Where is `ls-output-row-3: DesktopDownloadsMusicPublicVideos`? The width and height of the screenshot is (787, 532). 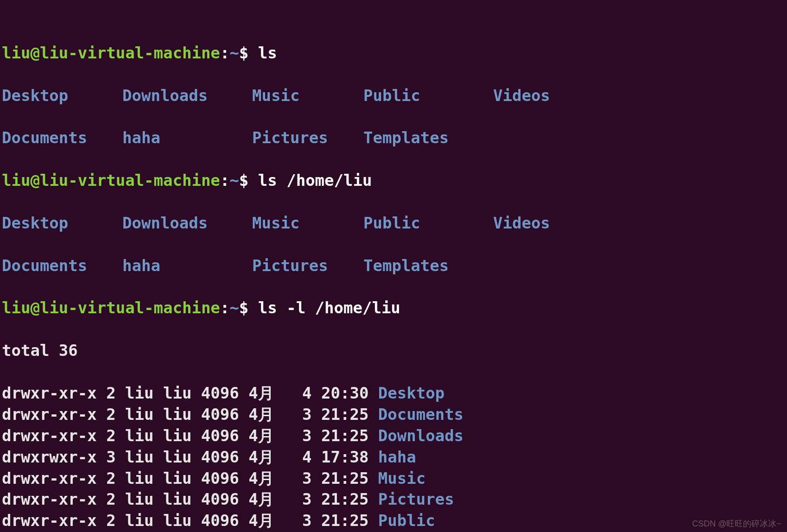
ls-output-row-3: DesktopDownloadsMusicPublicVideos is located at coordinates (394, 223).